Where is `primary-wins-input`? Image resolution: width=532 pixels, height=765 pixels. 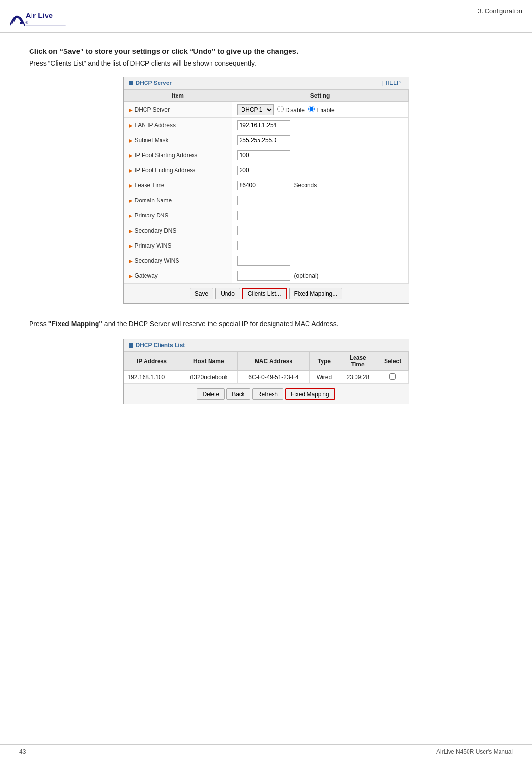
primary-wins-input is located at coordinates (264, 246).